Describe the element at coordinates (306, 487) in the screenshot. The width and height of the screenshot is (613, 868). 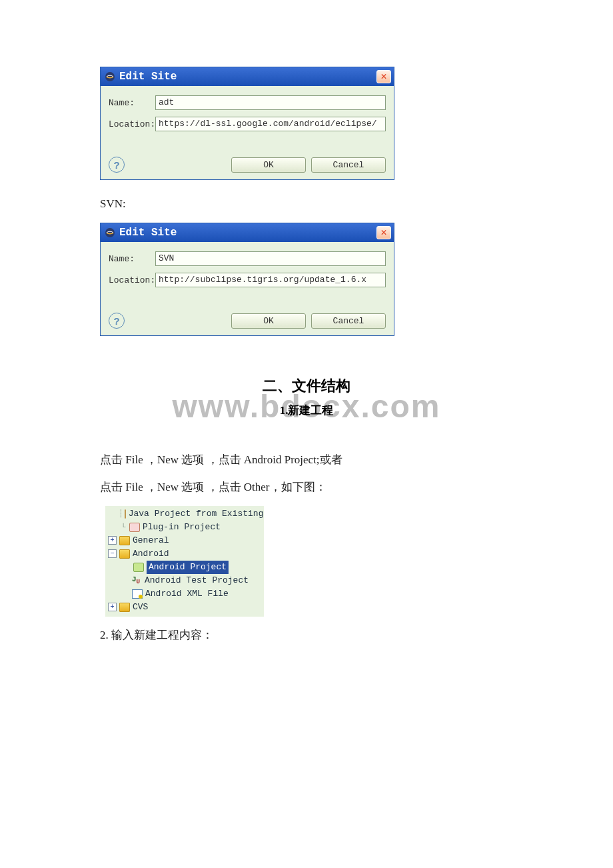
I see `instruction-line-2: 点击 File ，New 选项 ，点击 Other，如下图：` at that location.